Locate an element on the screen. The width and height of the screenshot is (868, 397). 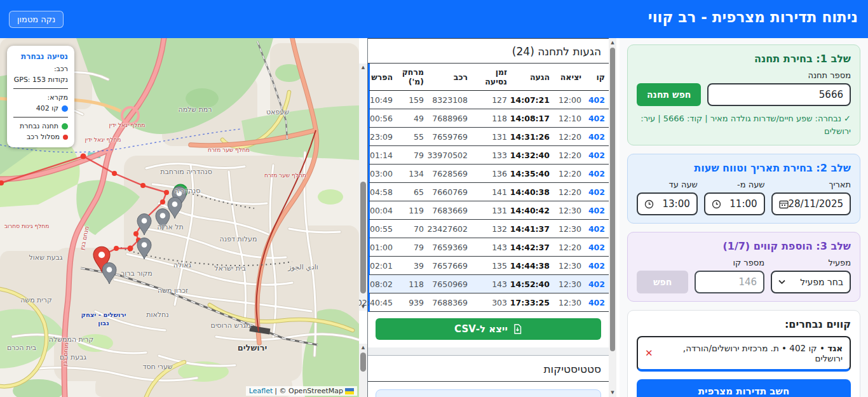
table-cell: 119 is located at coordinates (412, 211).